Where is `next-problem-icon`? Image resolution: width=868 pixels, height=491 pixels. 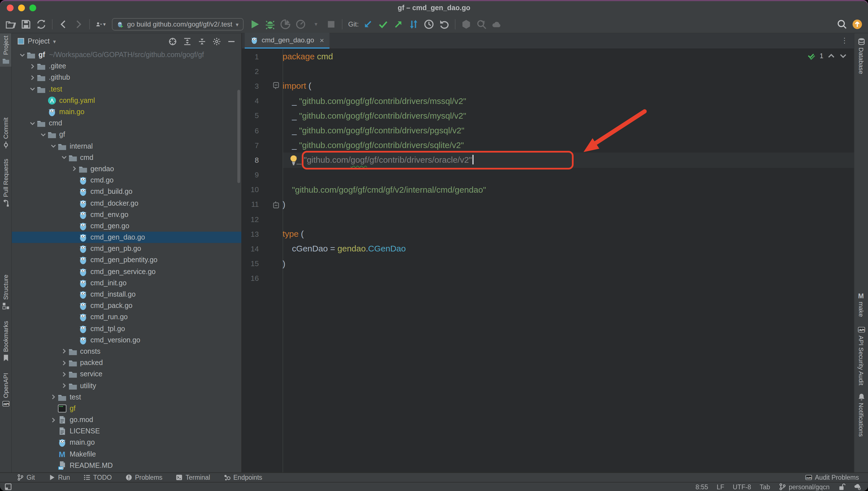 next-problem-icon is located at coordinates (843, 56).